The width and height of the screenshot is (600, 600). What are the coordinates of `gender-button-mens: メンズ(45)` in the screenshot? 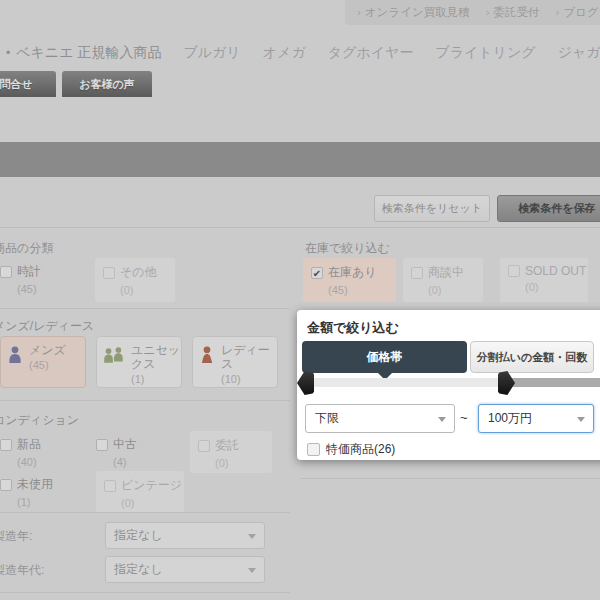 It's located at (43, 362).